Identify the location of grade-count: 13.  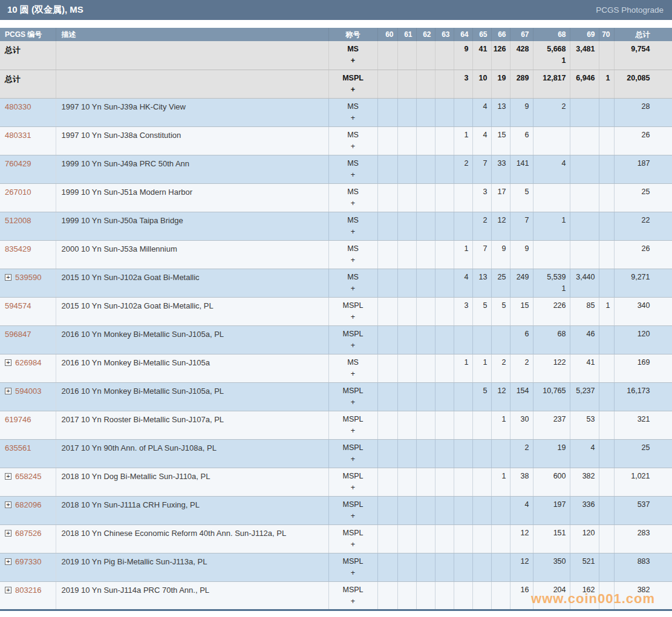
(500, 106).